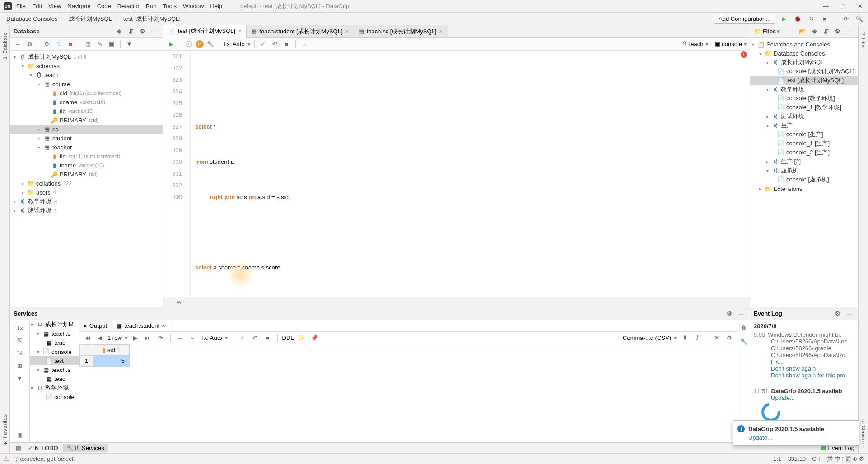 The image size is (868, 464). Describe the element at coordinates (211, 338) in the screenshot. I see `tx-dropdown: Tx: Auto` at that location.